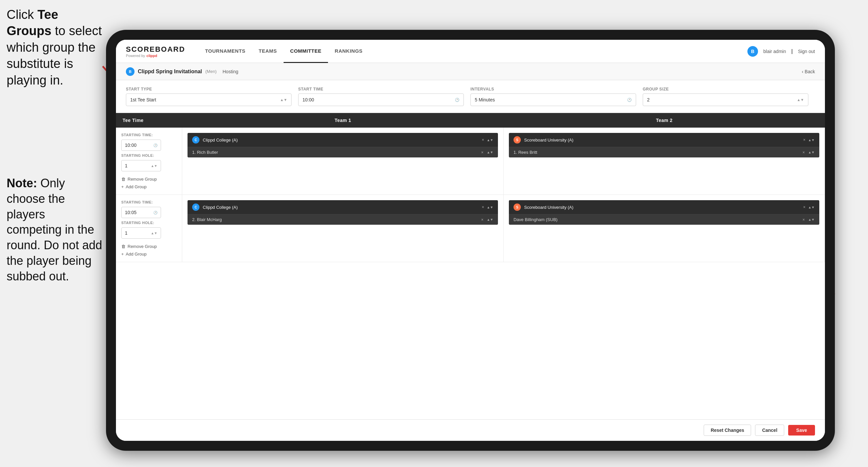 This screenshot has height=467, width=868. What do you see at coordinates (490, 140) in the screenshot?
I see `team1-chevron-1: ▲▼` at bounding box center [490, 140].